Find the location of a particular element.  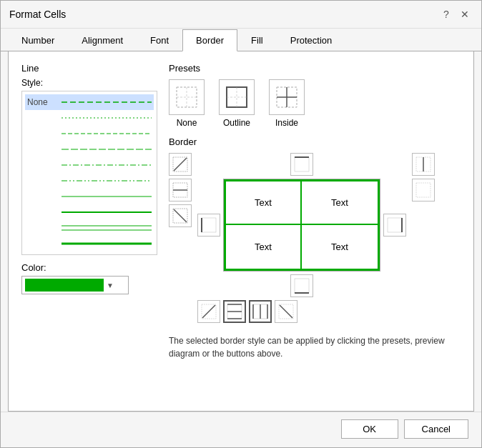

preset-outline-label: Outline is located at coordinates (237, 123).